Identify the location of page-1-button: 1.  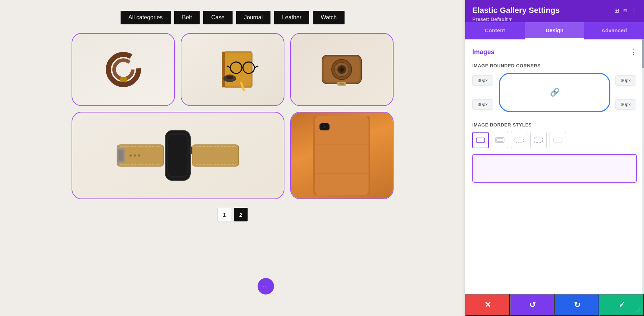
(224, 215).